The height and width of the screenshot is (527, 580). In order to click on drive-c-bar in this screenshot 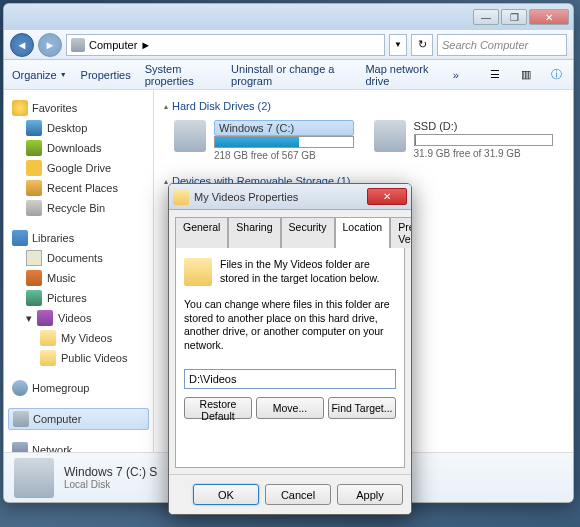, I will do `click(284, 142)`.